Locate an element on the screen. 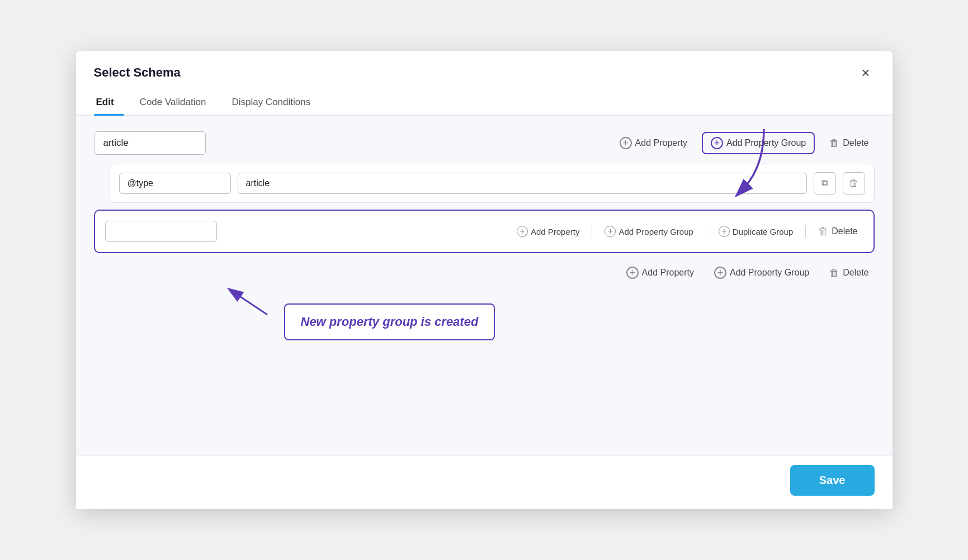  save-button: Save is located at coordinates (832, 481).